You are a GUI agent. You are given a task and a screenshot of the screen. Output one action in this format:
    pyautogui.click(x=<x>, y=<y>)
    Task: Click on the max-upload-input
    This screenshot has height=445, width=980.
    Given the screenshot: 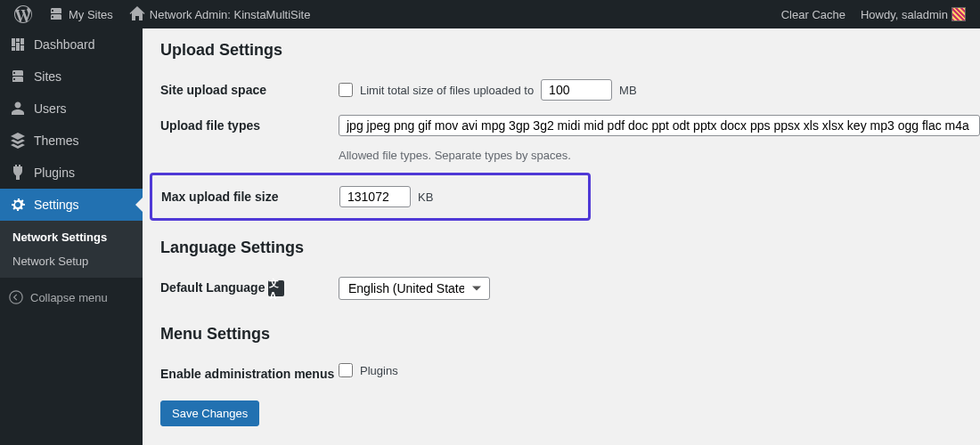 What is the action you would take?
    pyautogui.click(x=375, y=197)
    